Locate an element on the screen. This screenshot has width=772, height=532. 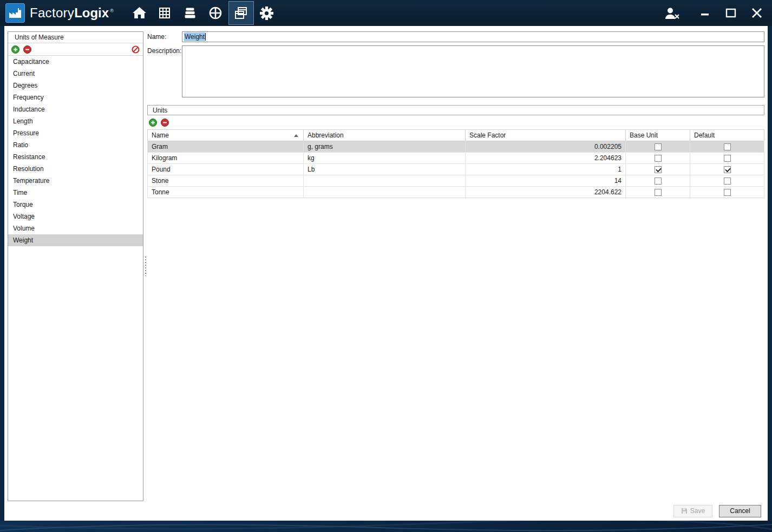
unit-scale-factor-cell: 1 is located at coordinates (546, 170).